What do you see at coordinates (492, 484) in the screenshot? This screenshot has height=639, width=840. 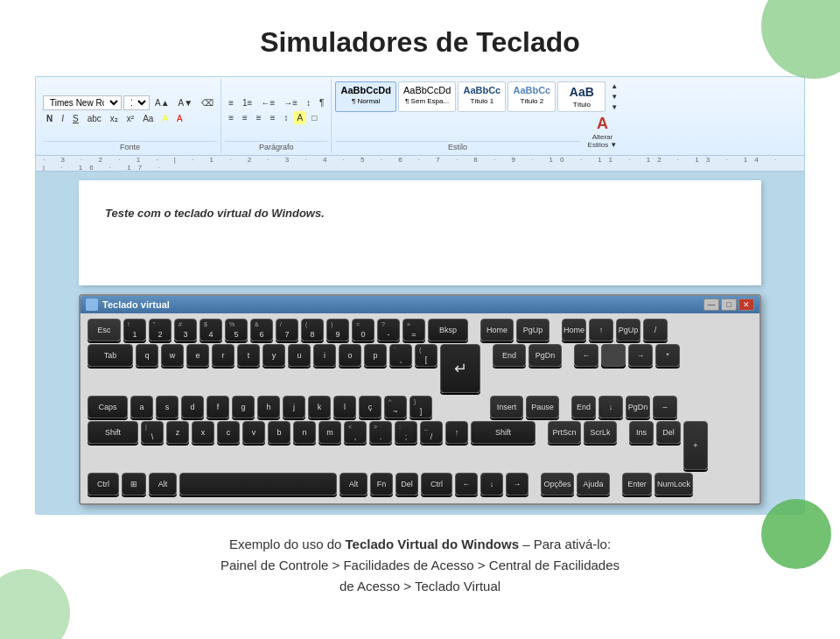 I see `key-down: ↓` at bounding box center [492, 484].